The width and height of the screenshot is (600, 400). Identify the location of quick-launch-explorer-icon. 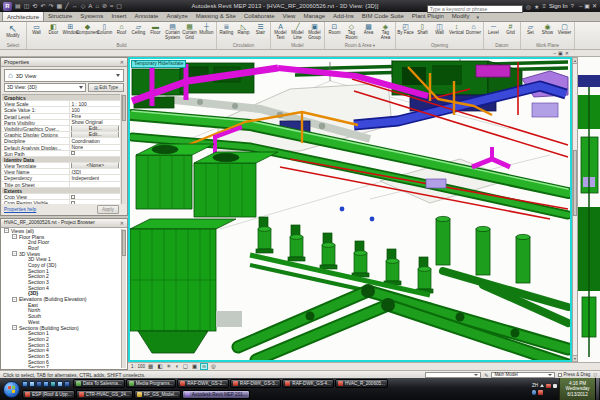
(32, 384).